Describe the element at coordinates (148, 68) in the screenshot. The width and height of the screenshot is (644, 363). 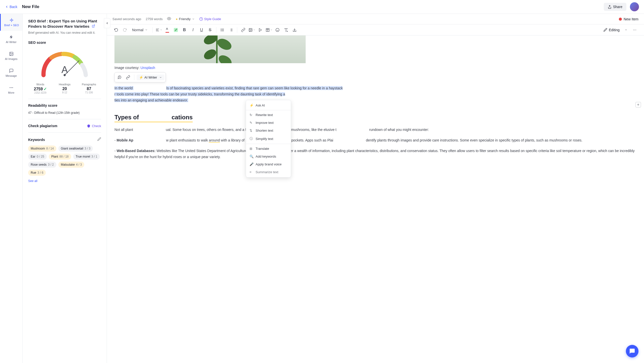
I see `image-source-link: Unsplash` at that location.